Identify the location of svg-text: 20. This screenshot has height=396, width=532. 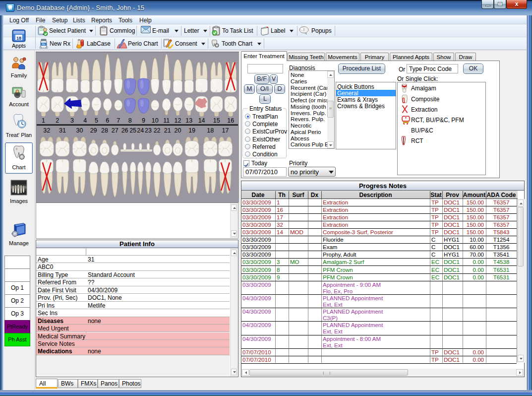
(178, 131).